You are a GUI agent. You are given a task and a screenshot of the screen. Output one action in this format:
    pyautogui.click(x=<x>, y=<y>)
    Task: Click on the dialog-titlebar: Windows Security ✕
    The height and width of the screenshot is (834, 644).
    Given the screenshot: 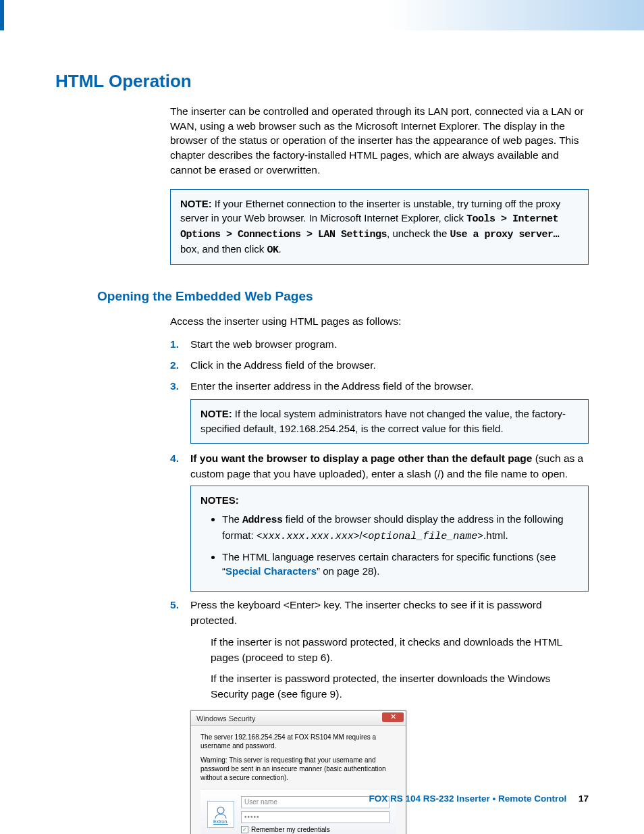 What is the action you would take?
    pyautogui.click(x=298, y=719)
    